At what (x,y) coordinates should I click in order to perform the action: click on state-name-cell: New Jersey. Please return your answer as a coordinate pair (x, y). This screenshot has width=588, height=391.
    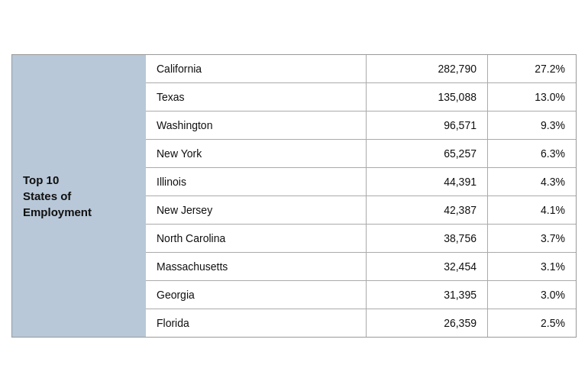
    Looking at the image, I should click on (257, 209).